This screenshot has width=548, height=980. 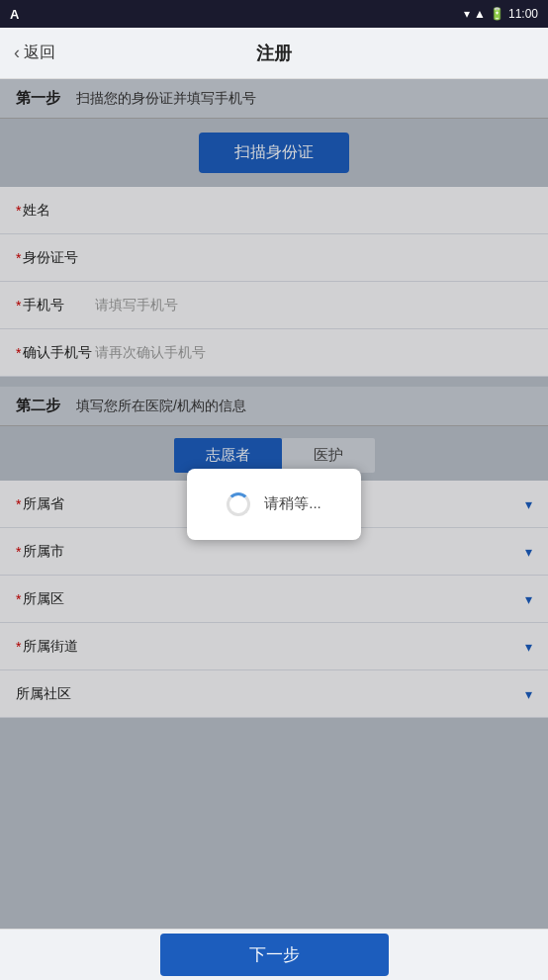 I want to click on next-button: 下一步, so click(x=275, y=955).